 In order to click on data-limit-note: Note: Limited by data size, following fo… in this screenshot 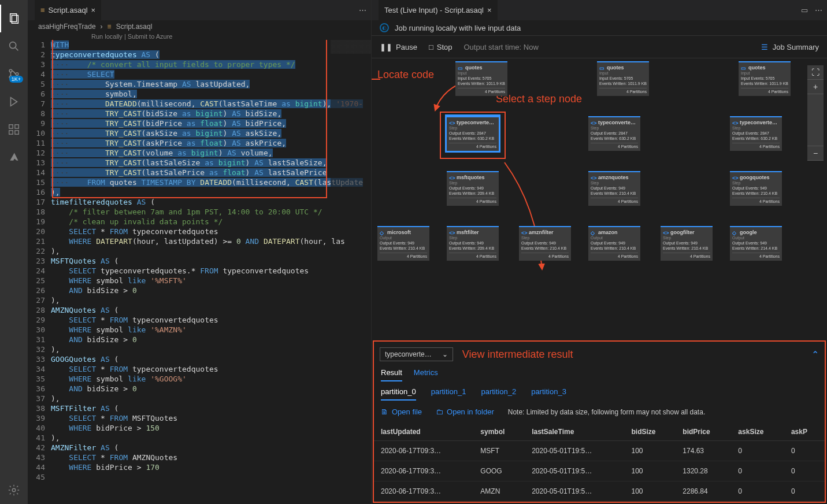, I will do `click(607, 412)`.